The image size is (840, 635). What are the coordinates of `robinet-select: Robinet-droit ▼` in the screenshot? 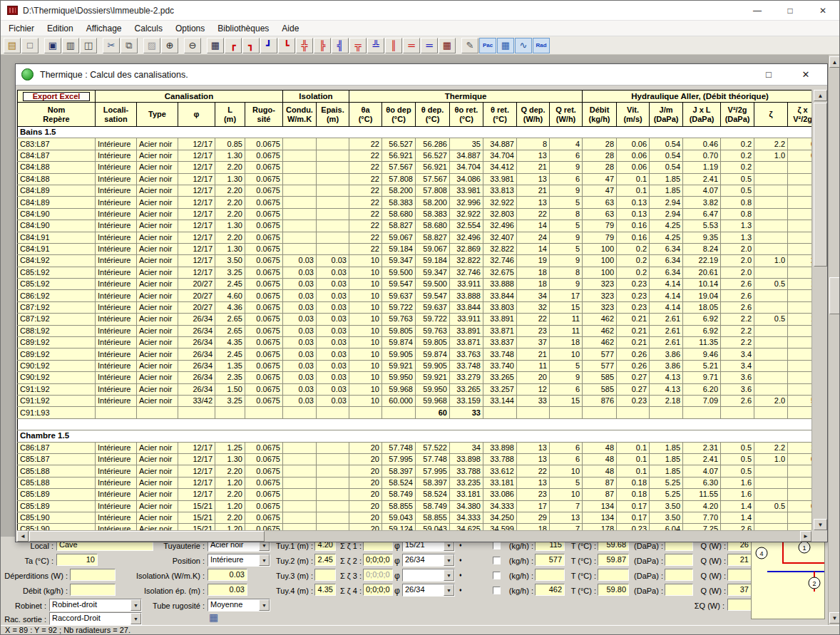 It's located at (96, 605).